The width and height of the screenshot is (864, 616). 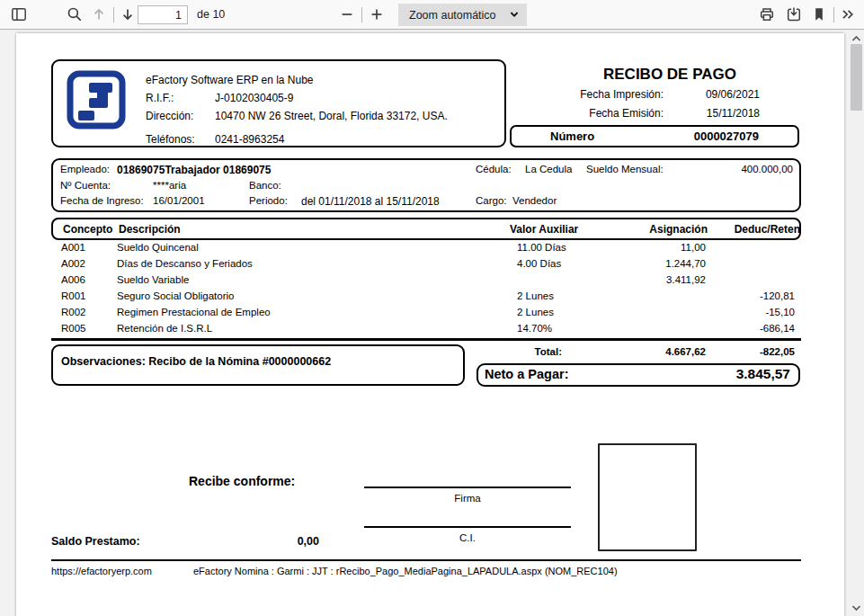 What do you see at coordinates (250, 139) in the screenshot?
I see `phones-value: 0241-8963254` at bounding box center [250, 139].